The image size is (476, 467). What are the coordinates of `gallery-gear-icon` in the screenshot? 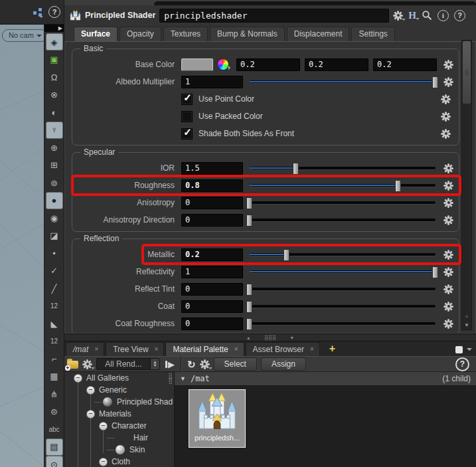 It's located at (88, 364).